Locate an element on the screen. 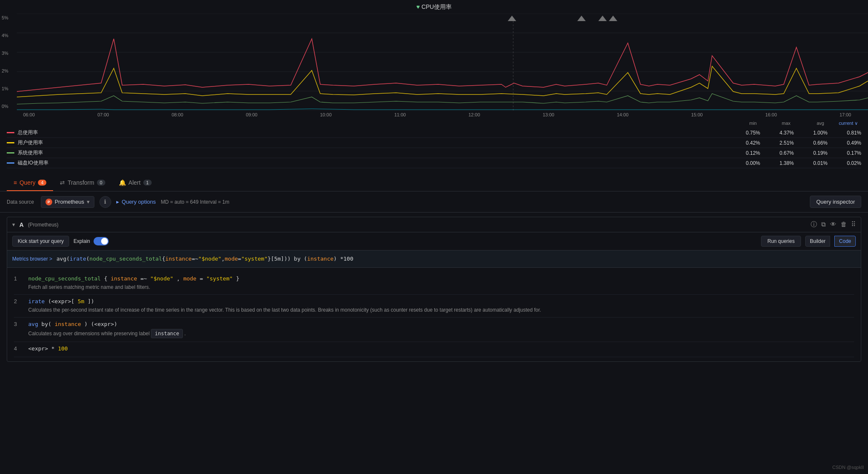 The image size is (868, 474). tab-transform: ⇄ Transform 0 is located at coordinates (83, 183).